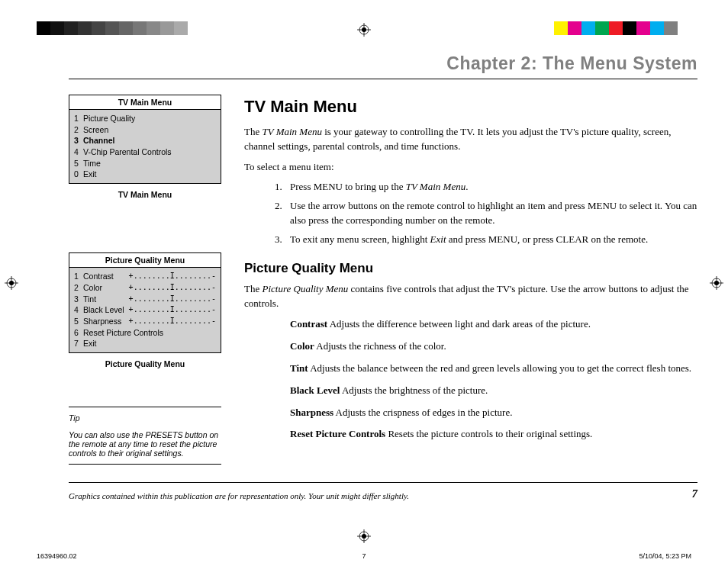  Describe the element at coordinates (494, 346) in the screenshot. I see `control-definition: Color Adjusts the richness of the color.` at that location.